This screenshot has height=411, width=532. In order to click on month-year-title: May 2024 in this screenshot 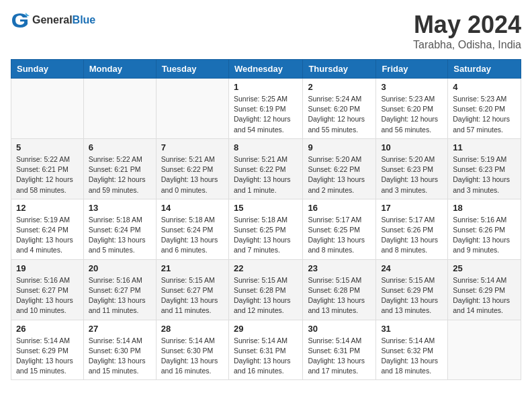, I will do `click(468, 25)`.